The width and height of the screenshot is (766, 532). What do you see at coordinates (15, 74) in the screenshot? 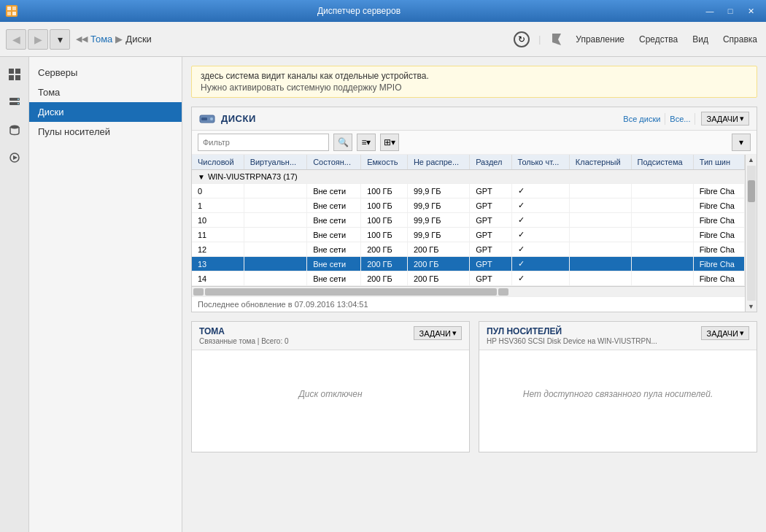
I see `sidebar-icon-dashboard` at bounding box center [15, 74].